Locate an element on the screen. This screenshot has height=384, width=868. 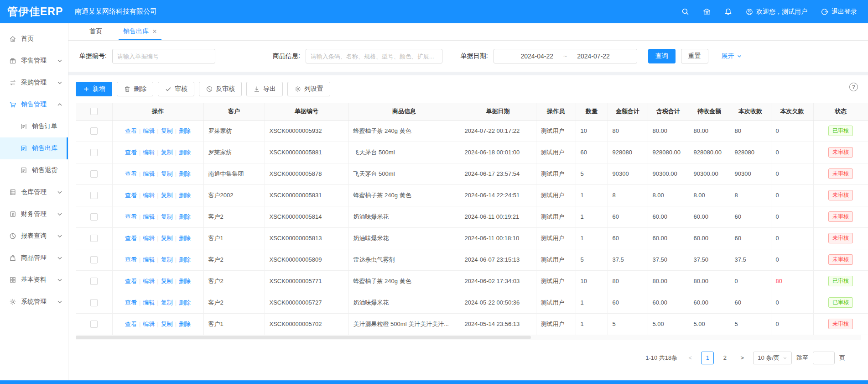
sidebar-item-basic: 基本资料 is located at coordinates (34, 280).